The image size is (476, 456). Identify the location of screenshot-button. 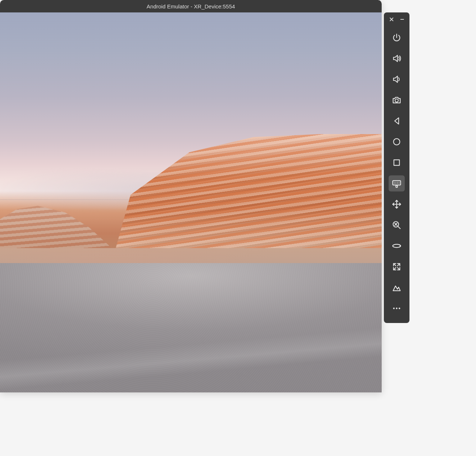
(397, 100).